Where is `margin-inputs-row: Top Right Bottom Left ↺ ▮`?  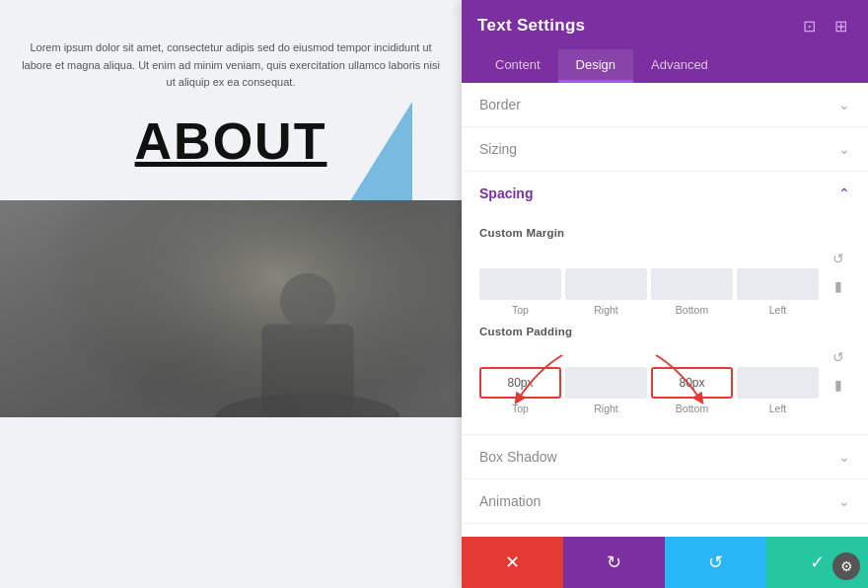
margin-inputs-row: Top Right Bottom Left ↺ ▮ is located at coordinates (665, 281).